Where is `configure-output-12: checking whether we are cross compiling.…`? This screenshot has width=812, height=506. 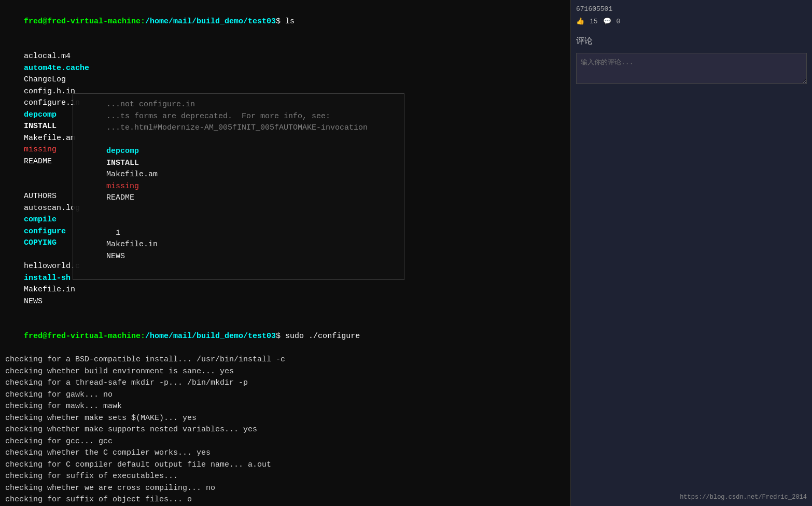 configure-output-12: checking whether we are cross compiling.… is located at coordinates (285, 488).